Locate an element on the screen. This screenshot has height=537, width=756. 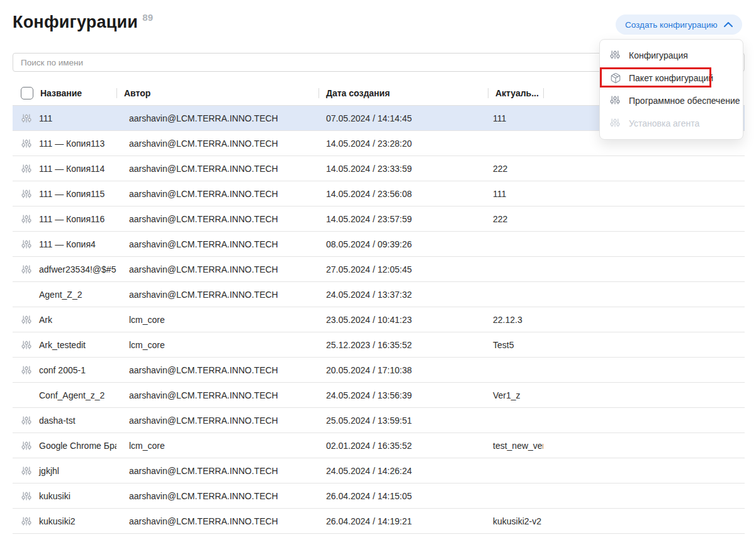
row-version: 22.12.3 is located at coordinates (516, 320).